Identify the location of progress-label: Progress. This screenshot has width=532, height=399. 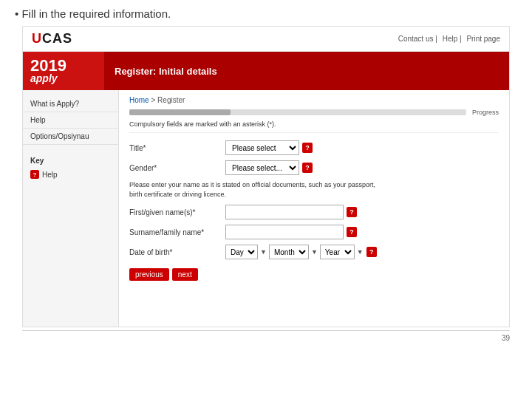
(485, 112).